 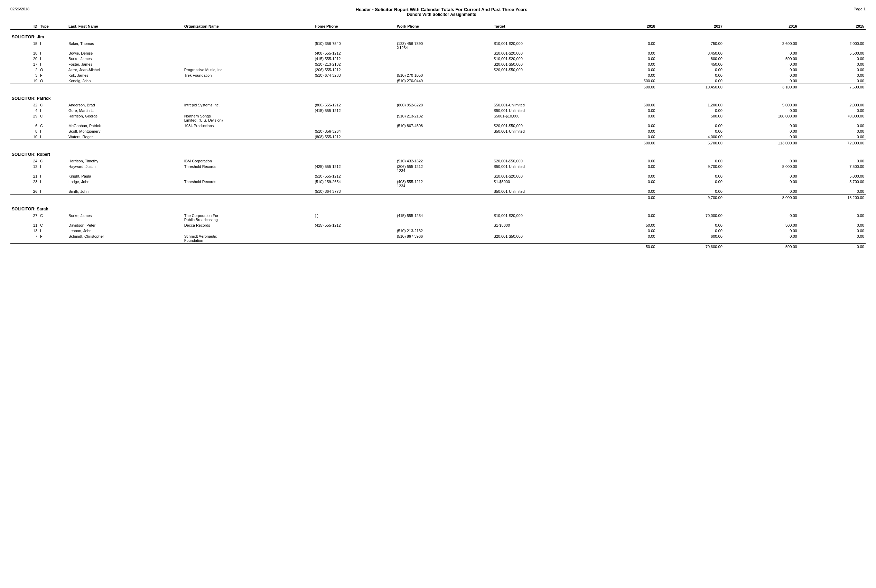 I want to click on col-header-org: Organization Name, so click(x=248, y=26).